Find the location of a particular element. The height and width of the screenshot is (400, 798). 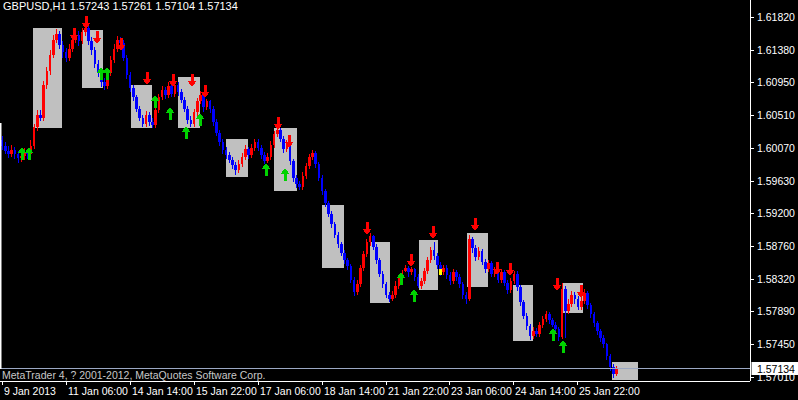

price-axis-label: 1.58760 is located at coordinates (776, 246).